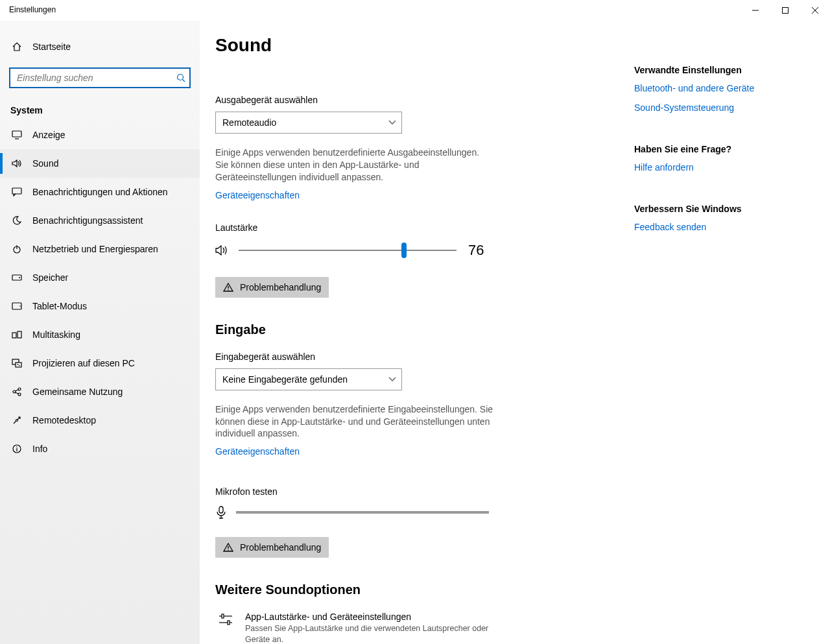  I want to click on info-icon, so click(17, 449).